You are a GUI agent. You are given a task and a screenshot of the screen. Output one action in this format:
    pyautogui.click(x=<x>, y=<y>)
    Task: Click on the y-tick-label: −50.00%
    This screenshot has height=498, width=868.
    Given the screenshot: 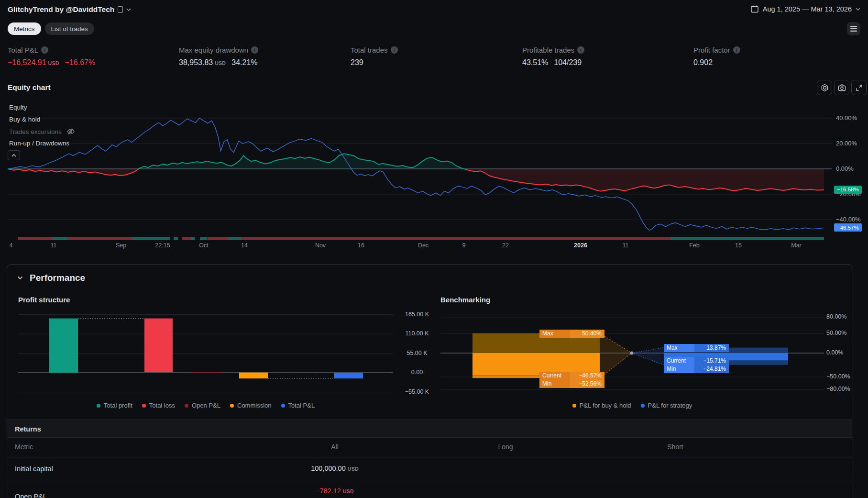 What is the action you would take?
    pyautogui.click(x=843, y=376)
    